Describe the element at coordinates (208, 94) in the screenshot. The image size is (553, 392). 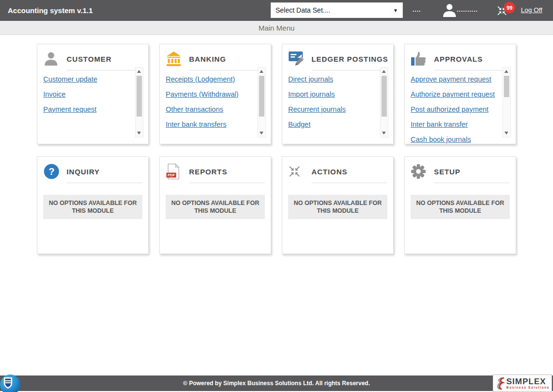
I see `module-link: Payments (Withdrawal)` at that location.